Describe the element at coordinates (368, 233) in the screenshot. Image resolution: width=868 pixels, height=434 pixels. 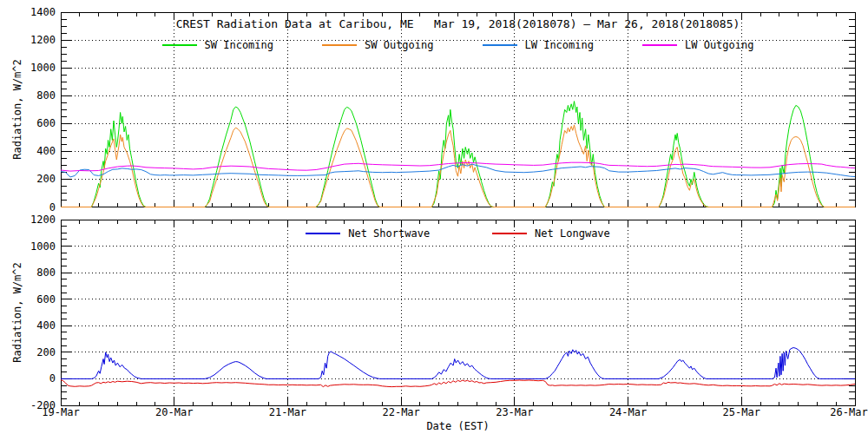
I see `legend-item-net-shortwave: Net Shortwave` at that location.